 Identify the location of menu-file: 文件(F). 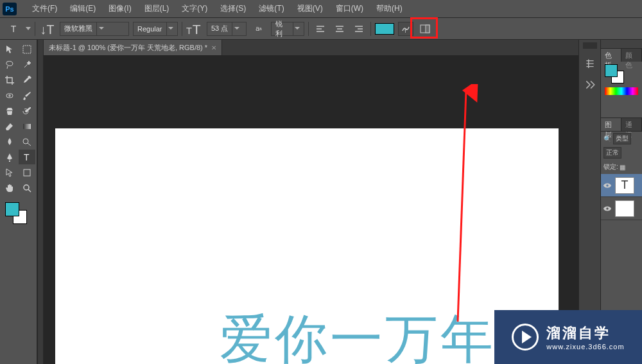
(45, 9).